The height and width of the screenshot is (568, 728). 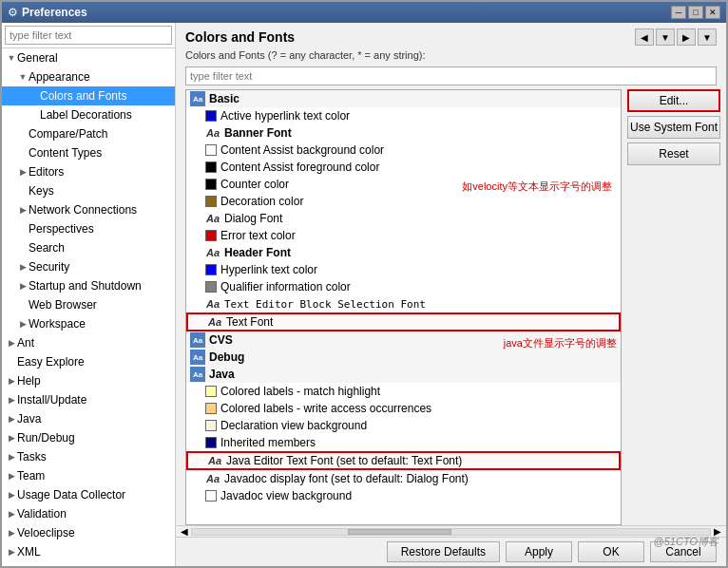 What do you see at coordinates (707, 37) in the screenshot?
I see `nav-menu-button: ▼` at bounding box center [707, 37].